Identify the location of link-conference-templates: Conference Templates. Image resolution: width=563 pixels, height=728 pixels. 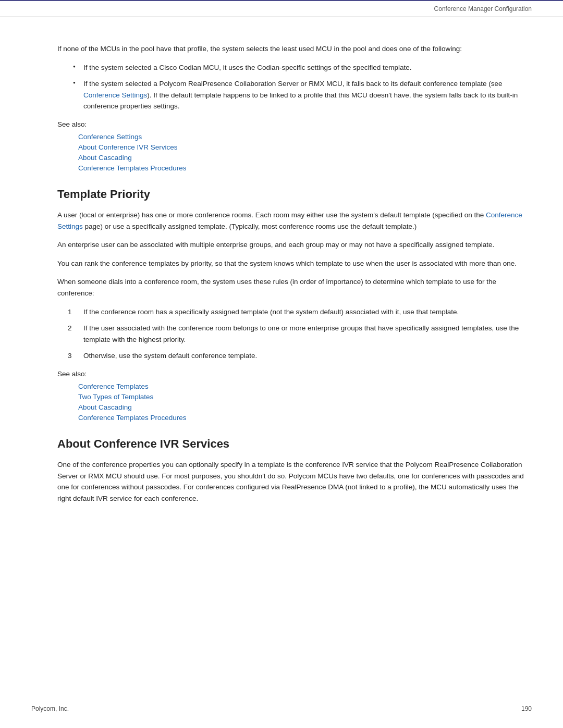
(114, 387).